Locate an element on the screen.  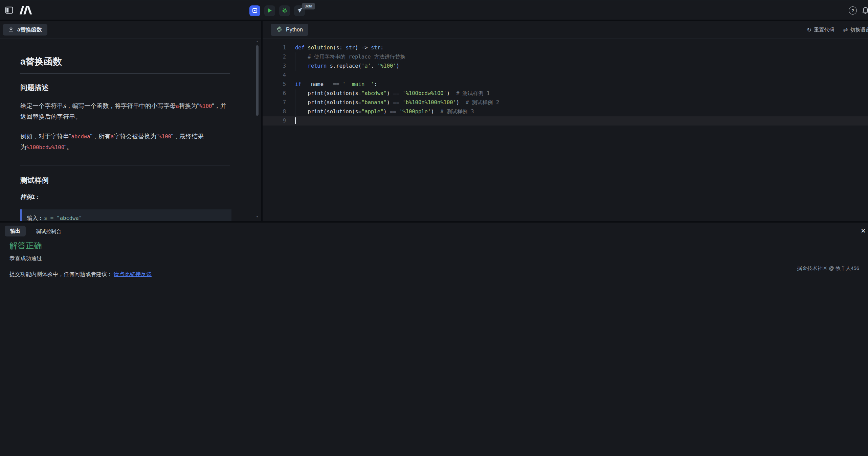
line-number: 8 is located at coordinates (274, 112).